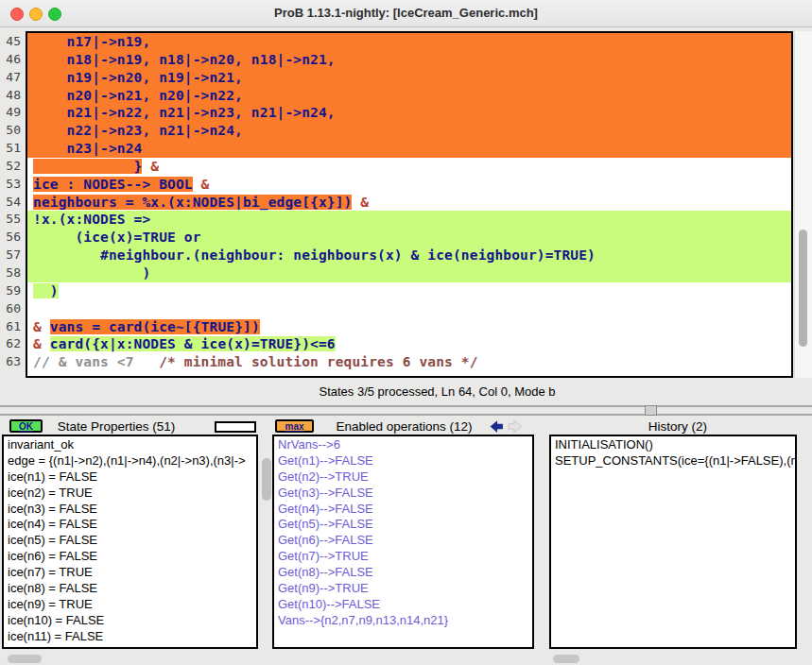 The height and width of the screenshot is (665, 812). Describe the element at coordinates (92, 219) in the screenshot. I see `code-segment: !x.(x:NODES =>` at that location.